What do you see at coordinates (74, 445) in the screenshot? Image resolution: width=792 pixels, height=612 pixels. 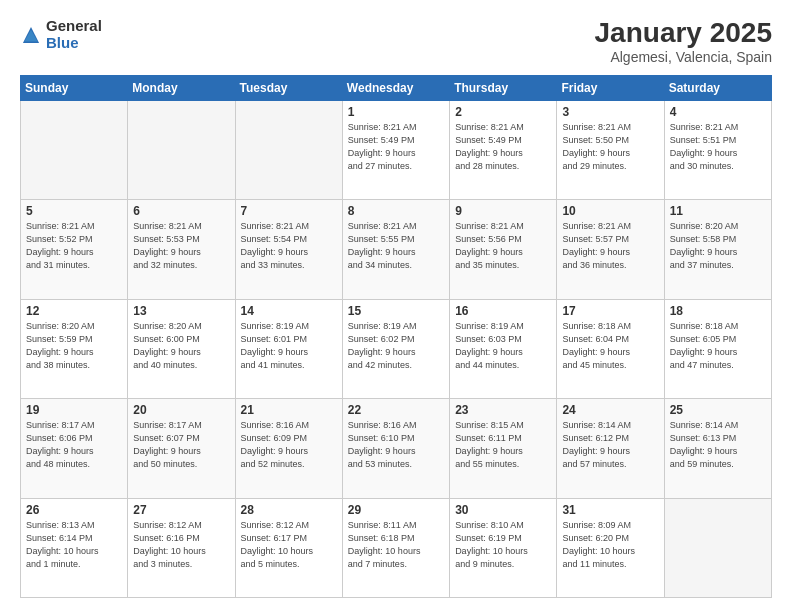 I see `day-info: Sunrise: 8:17 AMSunset: 6:06 PMDaylight:…` at bounding box center [74, 445].